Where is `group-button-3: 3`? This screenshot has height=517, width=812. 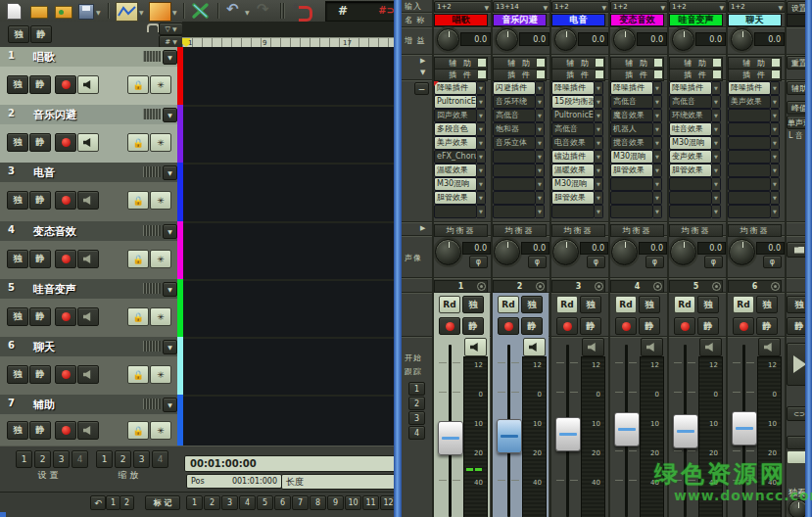 group-button-3: 3 is located at coordinates (417, 418).